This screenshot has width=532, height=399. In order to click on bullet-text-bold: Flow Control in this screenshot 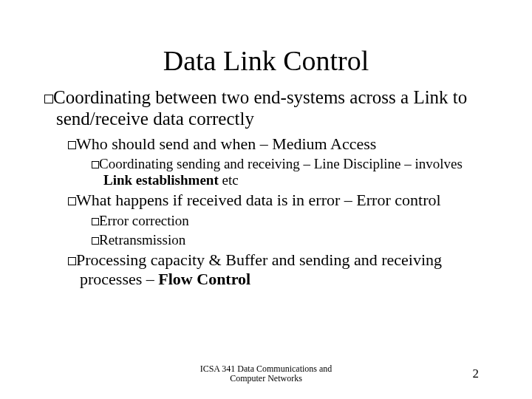, I will do `click(204, 279)`.